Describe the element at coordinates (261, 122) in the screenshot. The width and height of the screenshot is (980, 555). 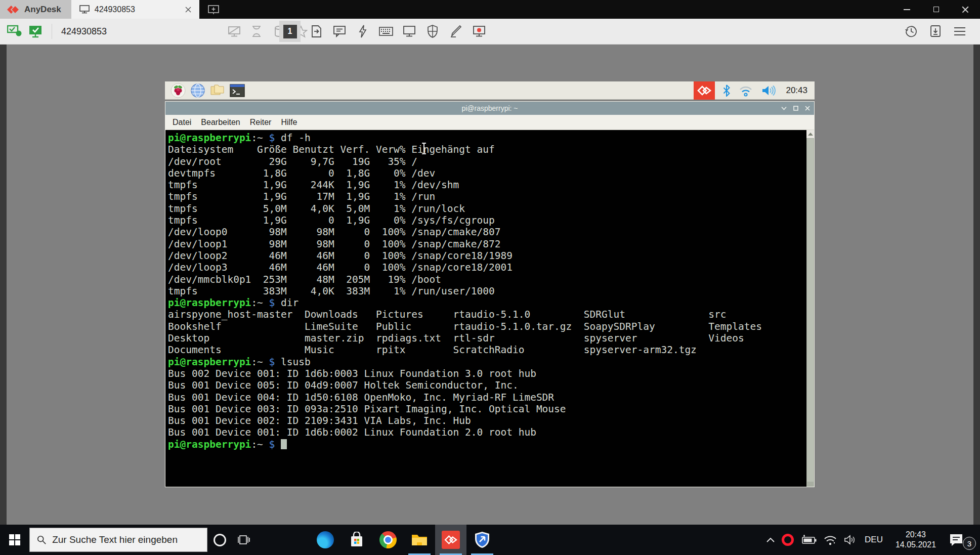
I see `menu-item-reiter: Reiter` at that location.